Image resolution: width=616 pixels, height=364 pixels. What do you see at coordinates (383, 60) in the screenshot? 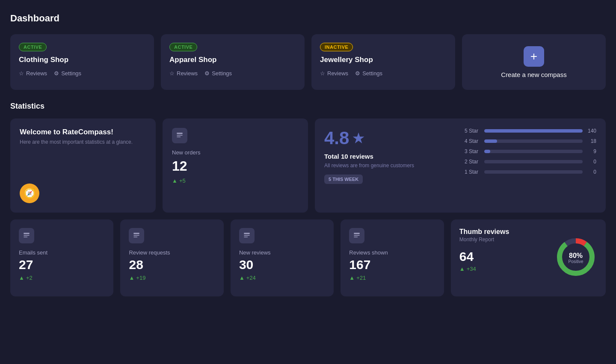
I see `compass-name-jewellery: Jewellery Shop` at bounding box center [383, 60].